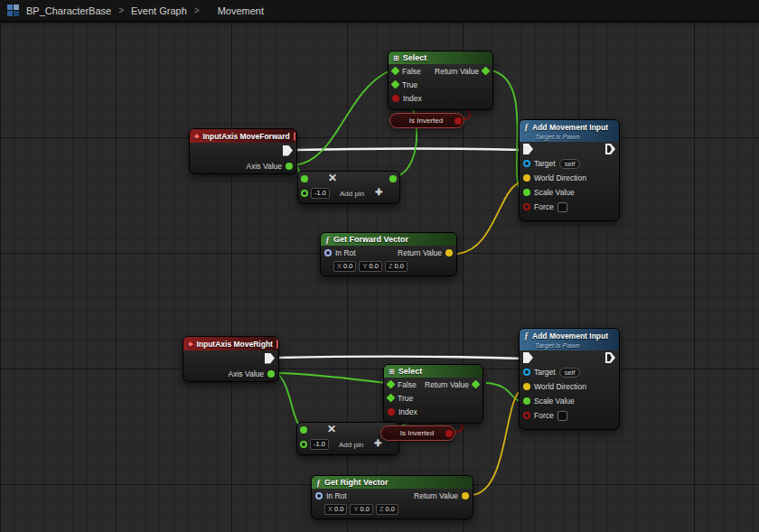  Describe the element at coordinates (490, 218) in the screenshot. I see `wire-forwardvector-to-worlddirection` at that location.